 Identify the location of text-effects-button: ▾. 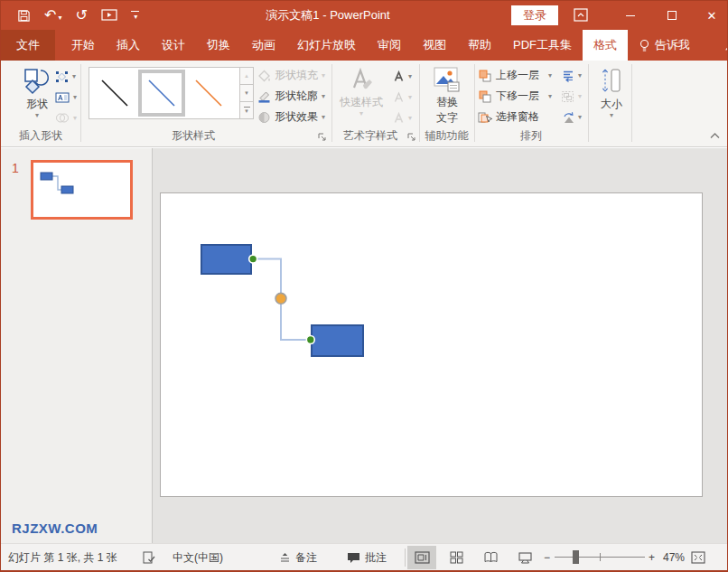
(403, 117).